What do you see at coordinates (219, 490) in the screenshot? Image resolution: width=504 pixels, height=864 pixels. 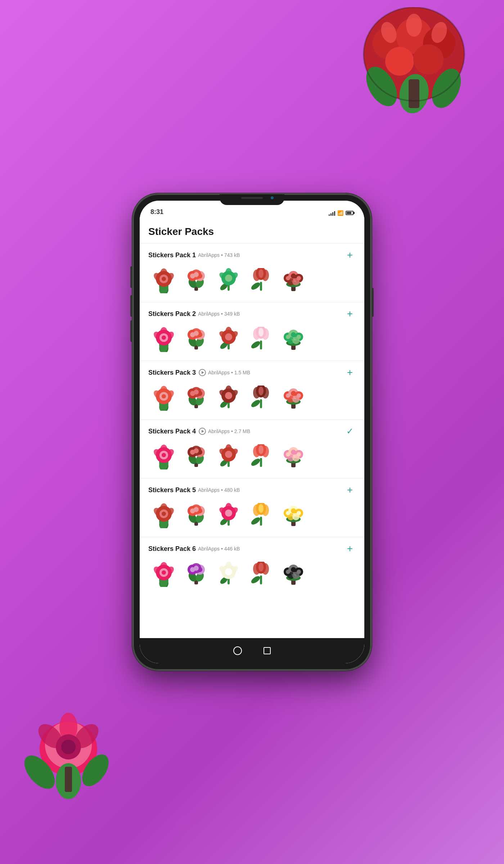 I see `pack-meta-5: AbrilApps • 480 kB` at bounding box center [219, 490].